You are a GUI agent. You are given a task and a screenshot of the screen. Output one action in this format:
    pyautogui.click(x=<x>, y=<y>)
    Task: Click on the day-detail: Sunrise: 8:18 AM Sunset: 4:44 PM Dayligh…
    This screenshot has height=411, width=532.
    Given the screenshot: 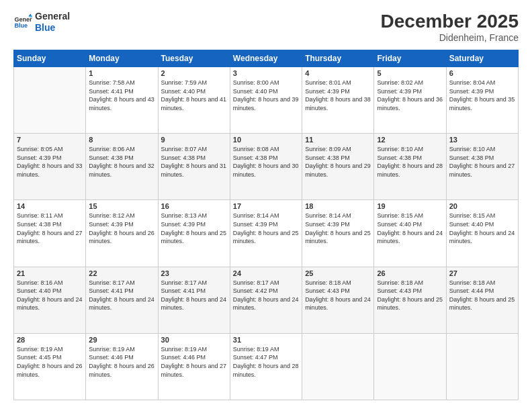 What is the action you would take?
    pyautogui.click(x=482, y=295)
    